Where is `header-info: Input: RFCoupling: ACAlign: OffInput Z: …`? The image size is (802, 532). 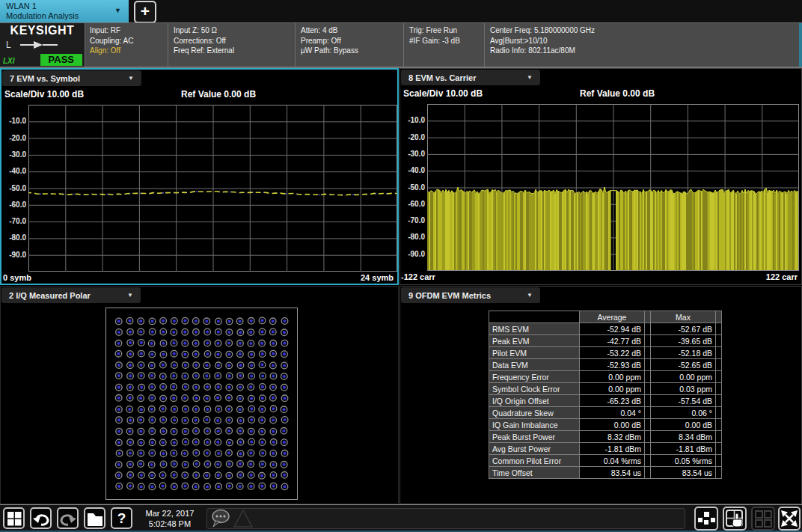 header-info: Input: RFCoupling: ACAlign: OffInput Z: … is located at coordinates (441, 45).